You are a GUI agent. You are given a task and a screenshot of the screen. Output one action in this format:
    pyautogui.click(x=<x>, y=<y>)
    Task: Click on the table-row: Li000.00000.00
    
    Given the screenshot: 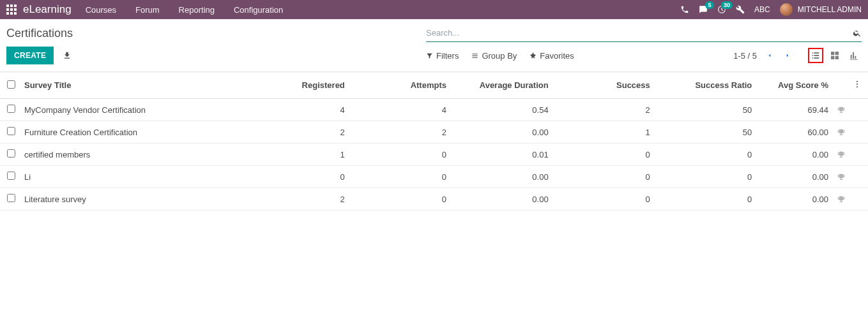 What is the action you would take?
    pyautogui.click(x=434, y=177)
    